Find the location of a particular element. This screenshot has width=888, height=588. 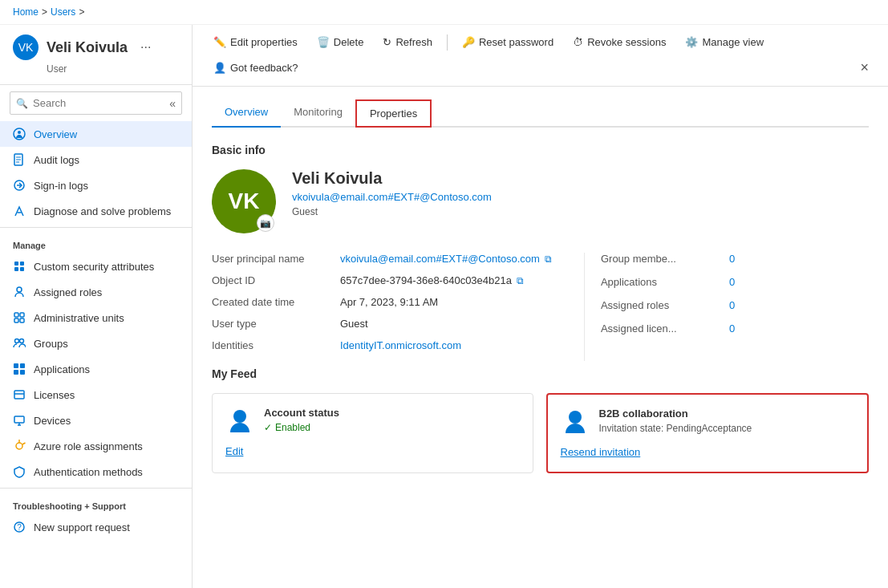

sidebar-user-type: User is located at coordinates (112, 69).